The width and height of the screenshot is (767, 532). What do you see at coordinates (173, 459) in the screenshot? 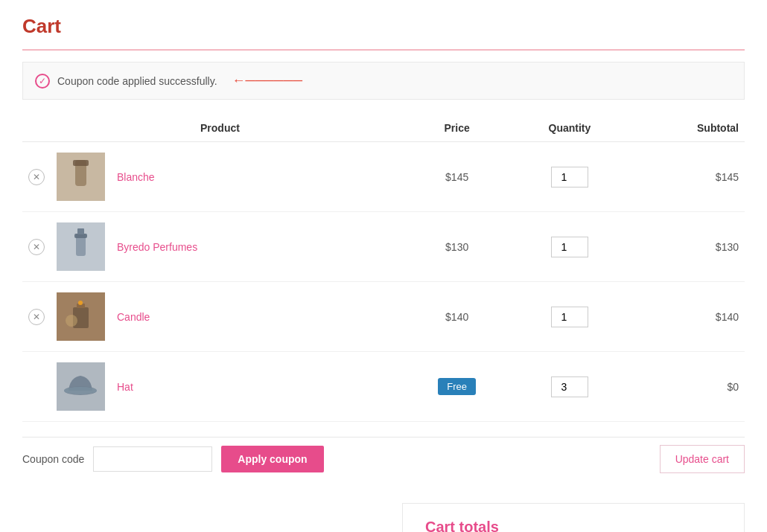
I see `coupon-left: Coupon code Apply coupon` at bounding box center [173, 459].